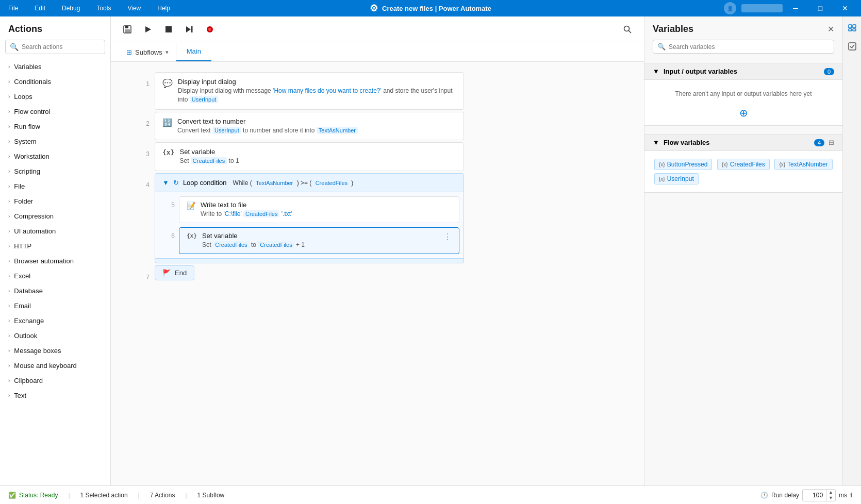 The image size is (861, 504). Describe the element at coordinates (852, 251) in the screenshot. I see `right-icons-panel` at that location.